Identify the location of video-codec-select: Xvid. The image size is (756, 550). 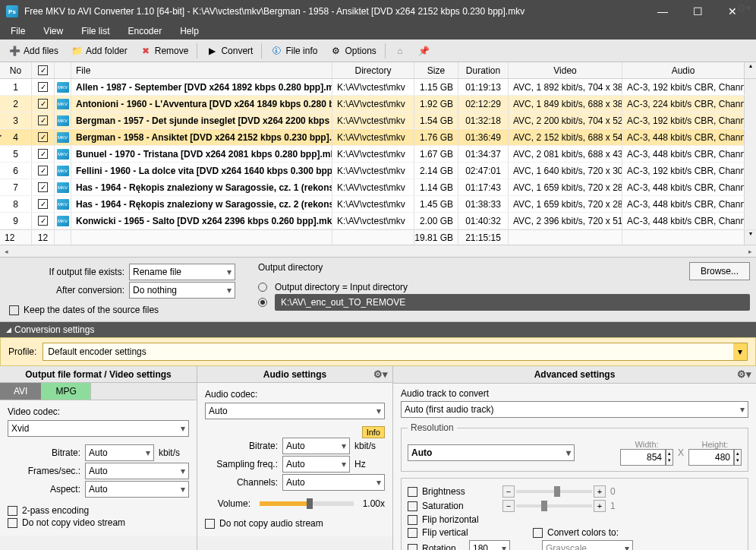
(99, 428).